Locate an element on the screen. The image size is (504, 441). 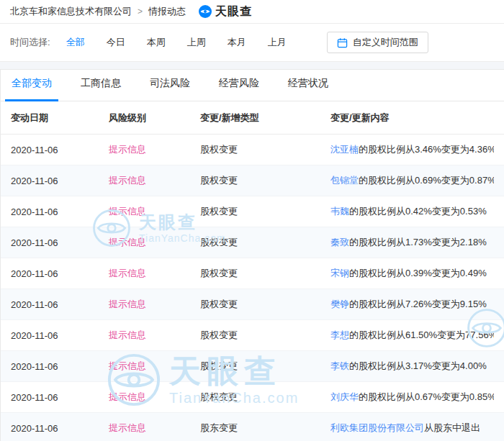
time-option-all: 全部 is located at coordinates (76, 42).